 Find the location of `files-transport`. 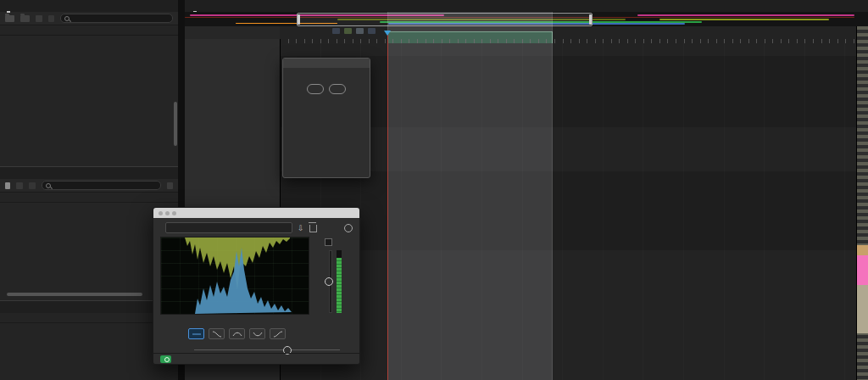

files-transport is located at coordinates (89, 161).